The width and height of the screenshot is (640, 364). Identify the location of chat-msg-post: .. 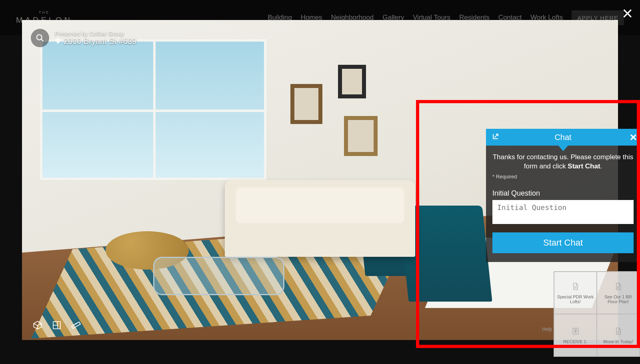
(602, 166).